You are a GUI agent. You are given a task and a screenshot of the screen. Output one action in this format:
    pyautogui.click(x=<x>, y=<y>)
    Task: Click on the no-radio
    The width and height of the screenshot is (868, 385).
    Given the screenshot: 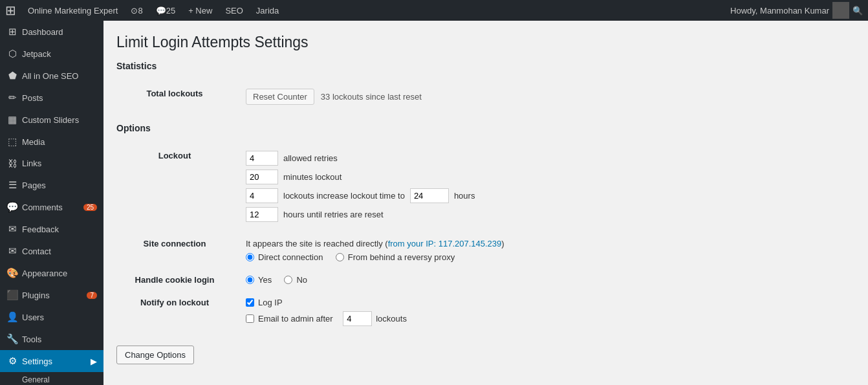 What is the action you would take?
    pyautogui.click(x=288, y=280)
    